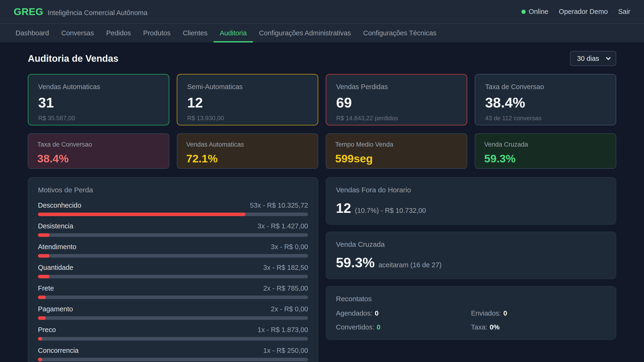 The image size is (644, 362). Describe the element at coordinates (471, 320) in the screenshot. I see `recontacts-grid: Agendados:0 Enviados:0 Convertidos:0 Tax…` at that location.